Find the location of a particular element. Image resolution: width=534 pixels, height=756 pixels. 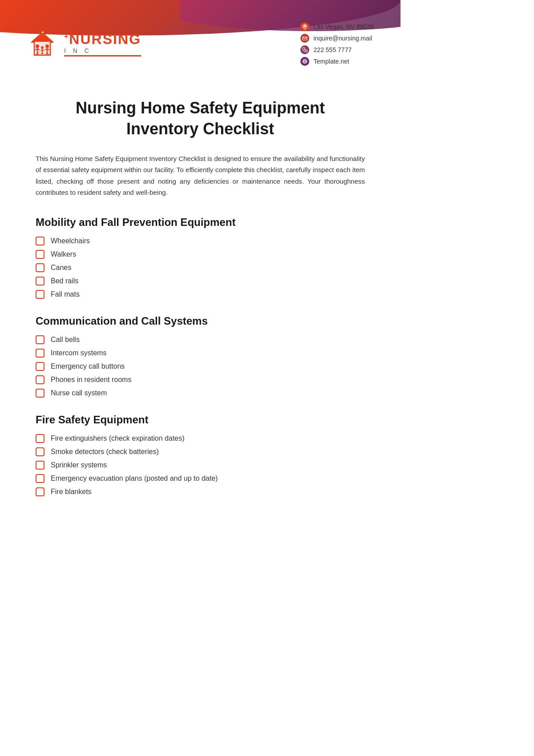

header: + +NURSING I N C Las Vegas, NV 89030 is located at coordinates (200, 40).